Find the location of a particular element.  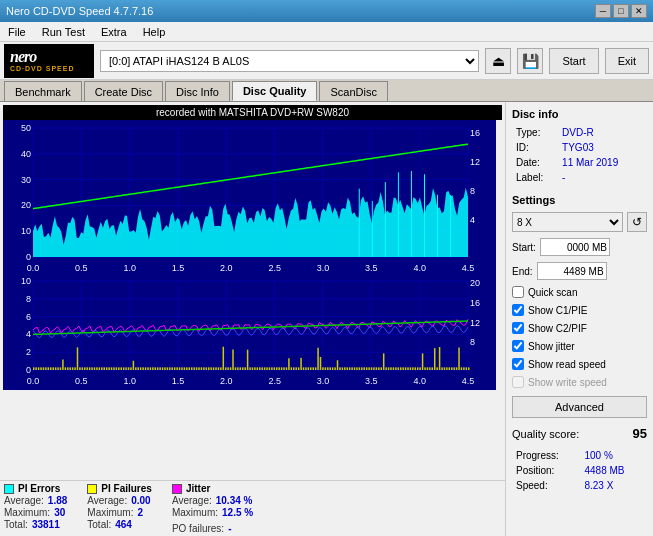

minimize-button: ─ is located at coordinates (603, 11).